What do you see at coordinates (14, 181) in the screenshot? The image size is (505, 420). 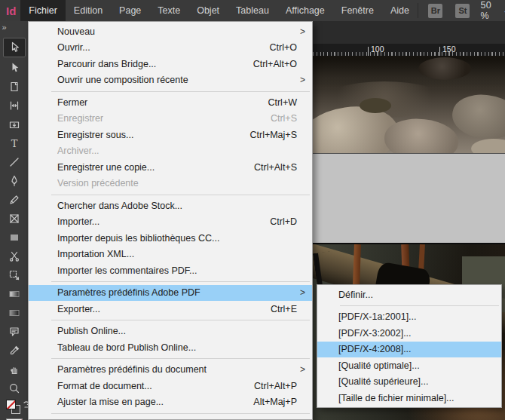 I see `pen-tool` at bounding box center [14, 181].